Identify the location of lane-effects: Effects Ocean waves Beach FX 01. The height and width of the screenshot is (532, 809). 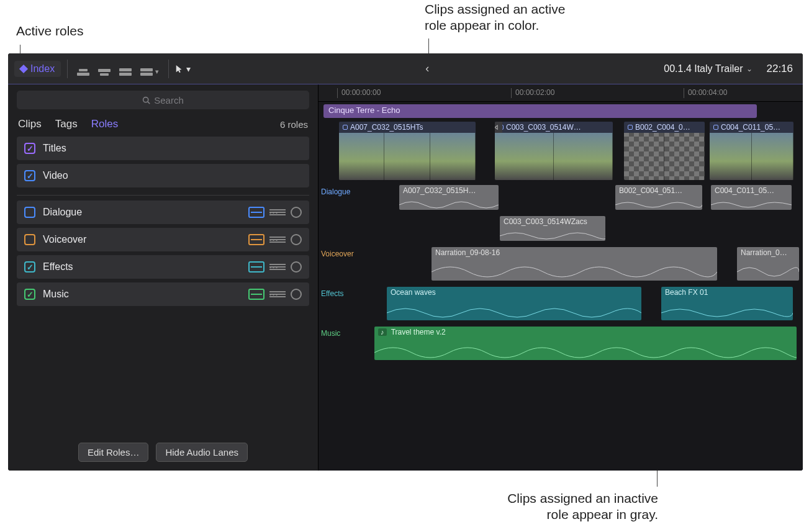
(561, 305).